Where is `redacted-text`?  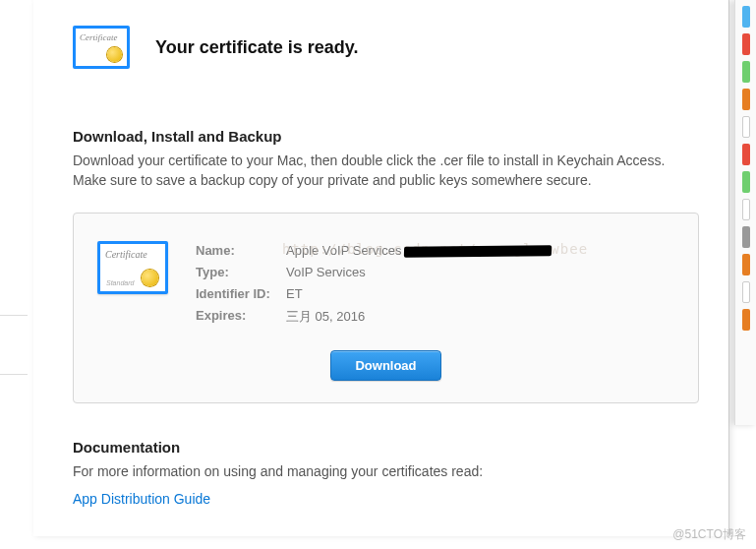
redacted-text is located at coordinates (477, 251).